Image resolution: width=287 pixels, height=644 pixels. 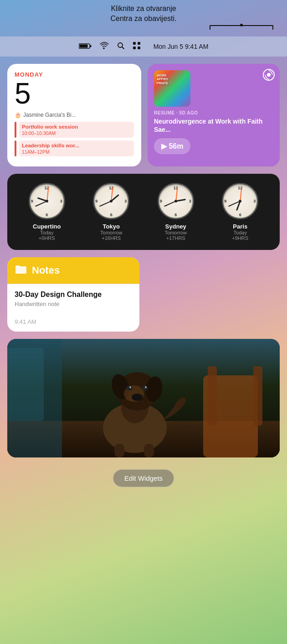 I want to click on tooltip-bracket, so click(x=241, y=27).